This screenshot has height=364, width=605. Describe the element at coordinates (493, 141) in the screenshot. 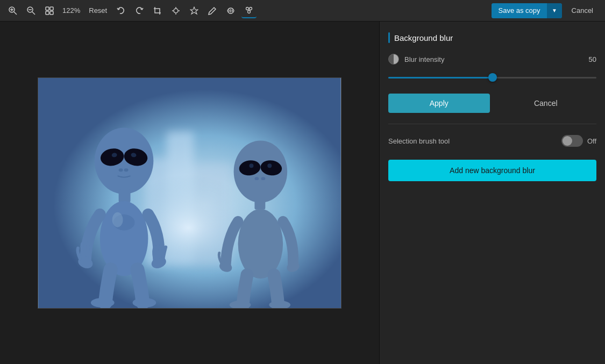

I see `selection-brush-row: Selection brush tool Off` at that location.